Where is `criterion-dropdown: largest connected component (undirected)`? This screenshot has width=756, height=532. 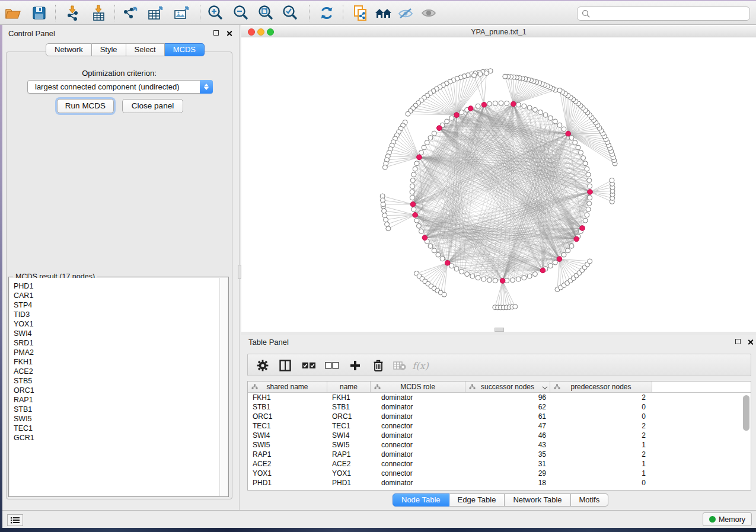 criterion-dropdown: largest connected component (undirected) is located at coordinates (120, 86).